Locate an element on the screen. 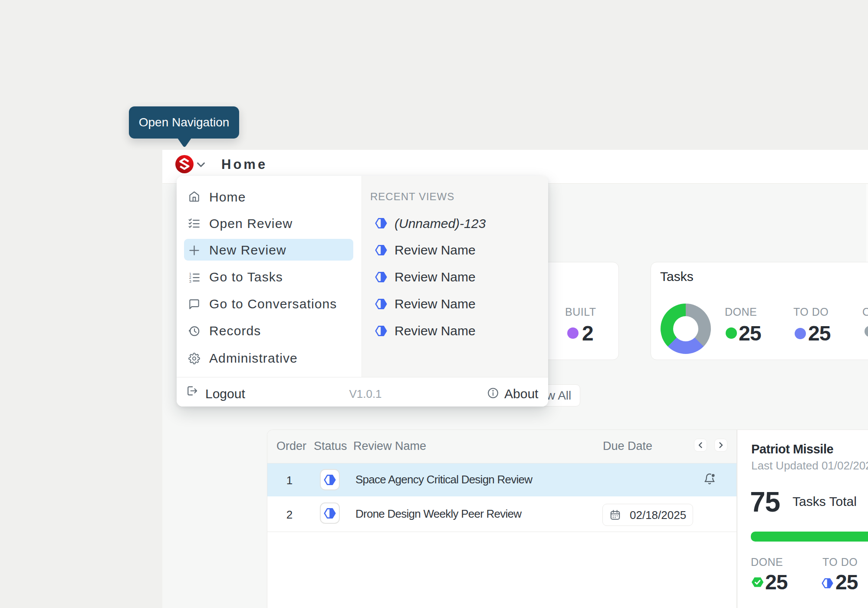  svg-text: 3 is located at coordinates (190, 281).